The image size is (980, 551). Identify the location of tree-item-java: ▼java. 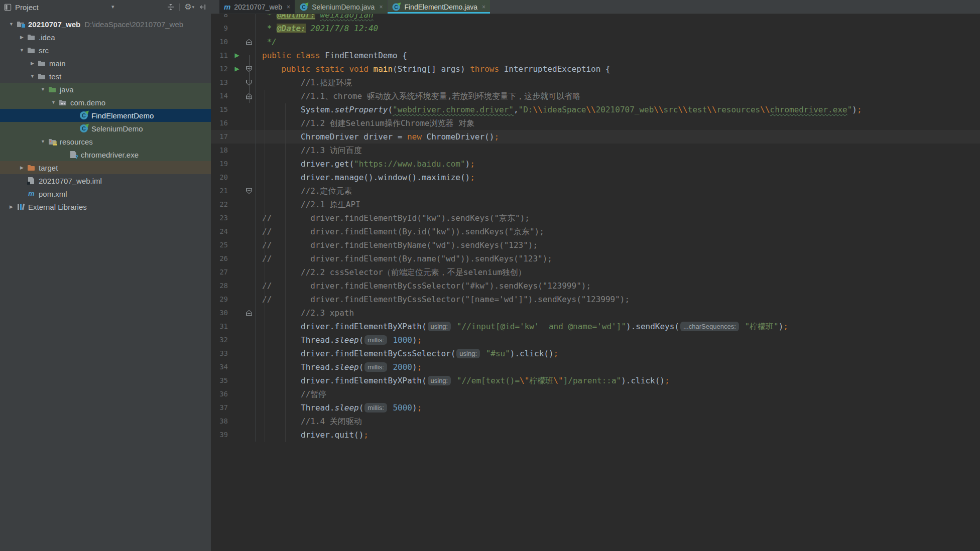
(105, 89).